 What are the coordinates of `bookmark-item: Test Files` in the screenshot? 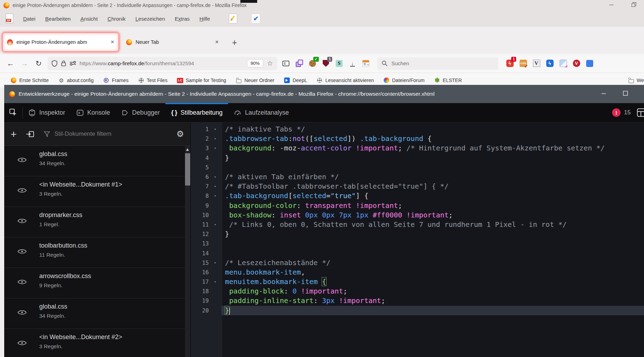 It's located at (153, 80).